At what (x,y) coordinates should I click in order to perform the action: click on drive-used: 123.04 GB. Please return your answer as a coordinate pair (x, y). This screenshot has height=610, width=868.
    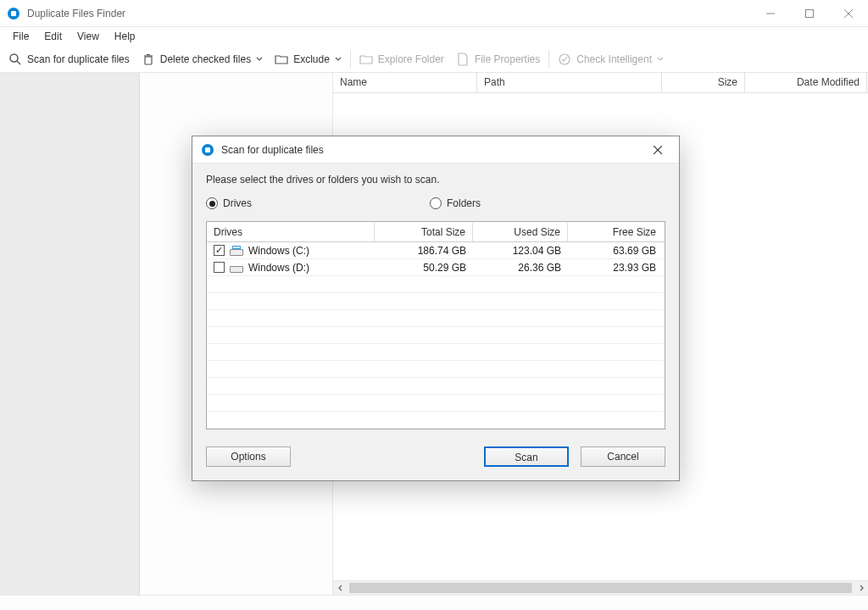
    Looking at the image, I should click on (520, 251).